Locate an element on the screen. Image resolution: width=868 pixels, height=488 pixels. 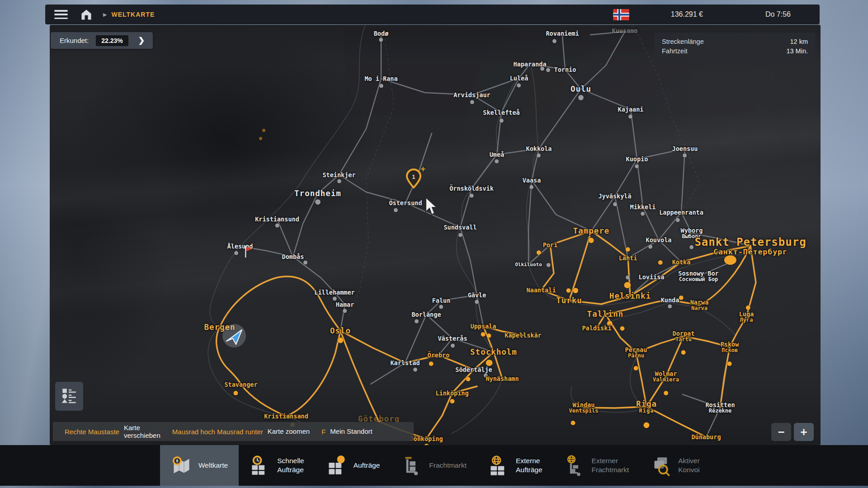
city-luga: LugaЛуга is located at coordinates (747, 317).